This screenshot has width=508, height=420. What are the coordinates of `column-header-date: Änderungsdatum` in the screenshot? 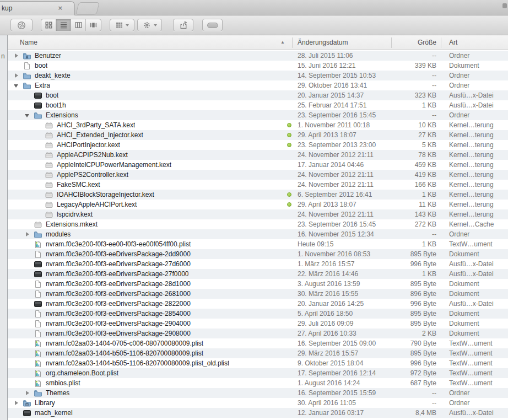 It's located at (323, 42).